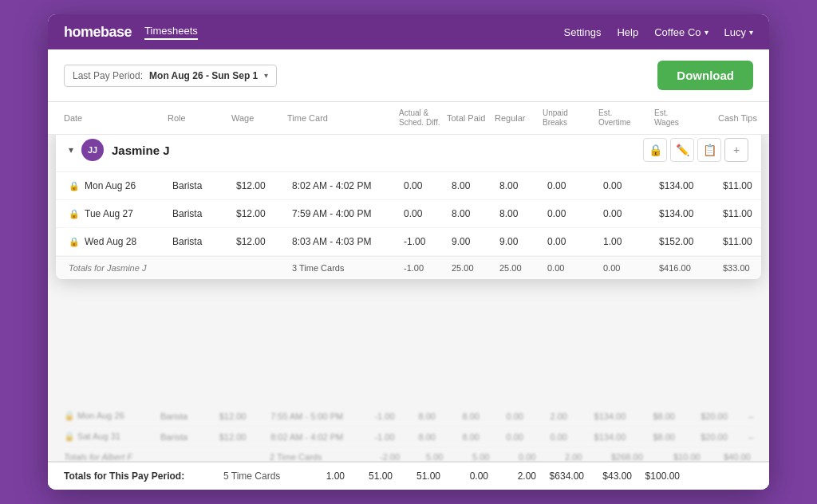  What do you see at coordinates (408, 416) in the screenshot?
I see `albert-row-0: 🔒 Mon Aug 26 Barista $12.00 7:55 AM - 5:…` at bounding box center [408, 416].